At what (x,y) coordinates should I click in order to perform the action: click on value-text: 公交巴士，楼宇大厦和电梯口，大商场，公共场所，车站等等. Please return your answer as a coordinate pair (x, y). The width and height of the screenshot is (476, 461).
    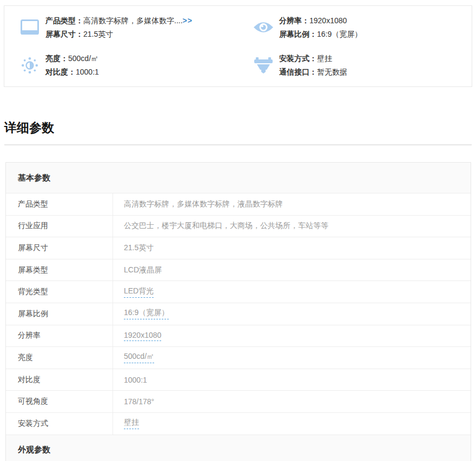
    Looking at the image, I should click on (226, 226).